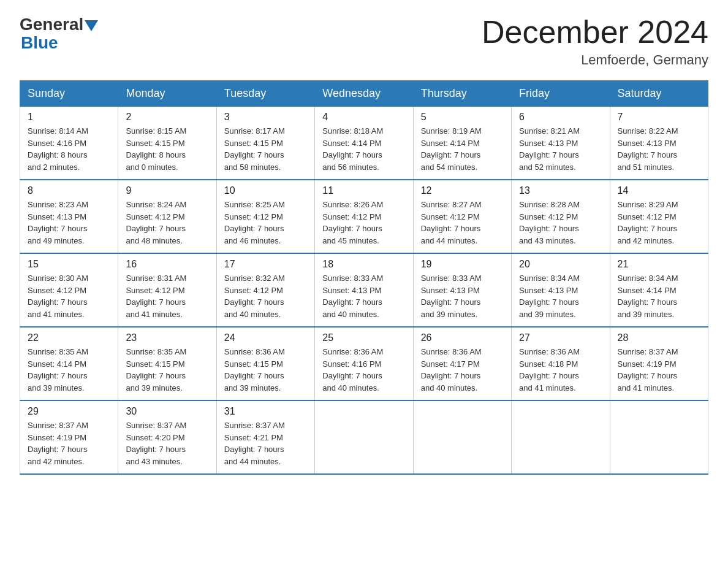  I want to click on page-header: General Blue December 2024 Lemfoerde, Ge…, so click(364, 42).